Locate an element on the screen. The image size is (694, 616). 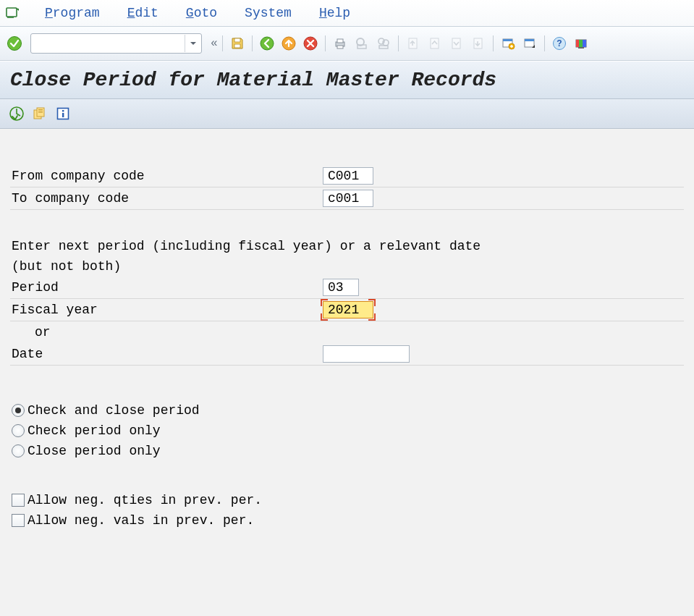
execute-button is located at coordinates (17, 114).